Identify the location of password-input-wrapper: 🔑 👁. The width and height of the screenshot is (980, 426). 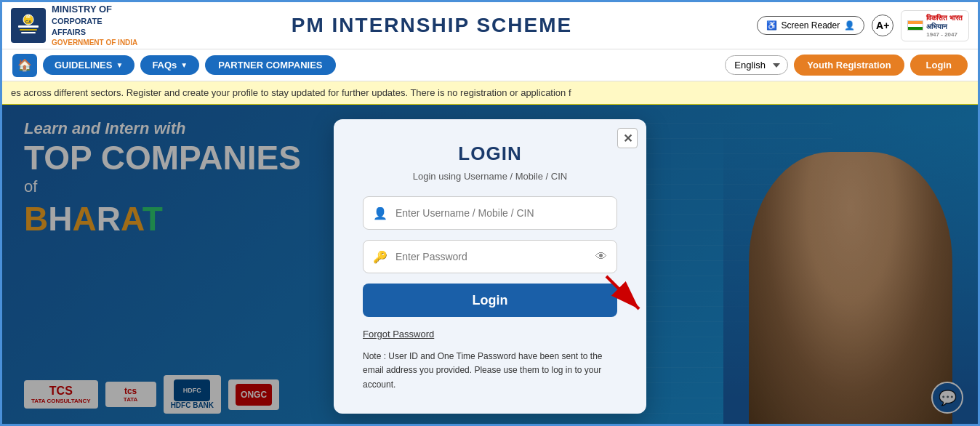
(490, 257).